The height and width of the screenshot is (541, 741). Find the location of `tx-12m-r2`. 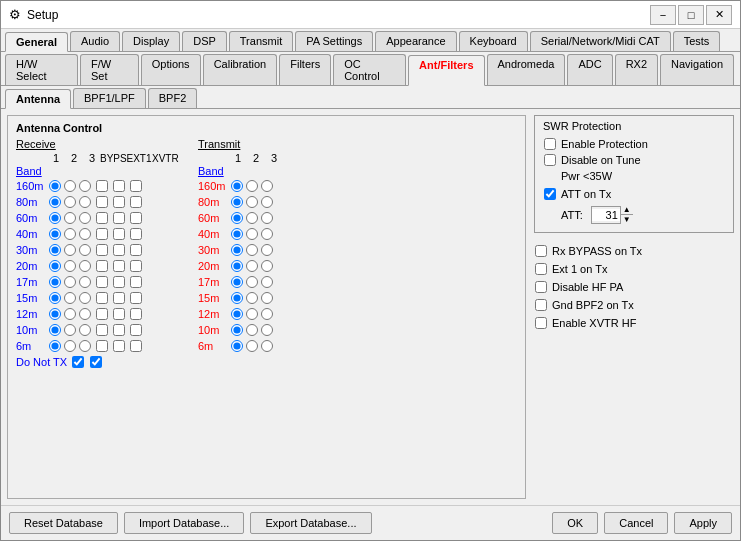

tx-12m-r2 is located at coordinates (252, 314).